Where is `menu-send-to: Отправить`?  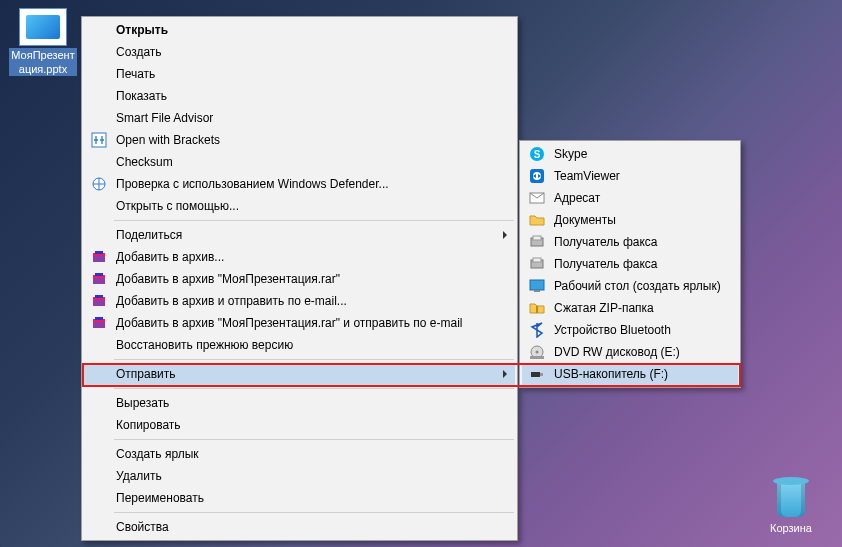
menu-send-to: Отправить is located at coordinates (300, 374).